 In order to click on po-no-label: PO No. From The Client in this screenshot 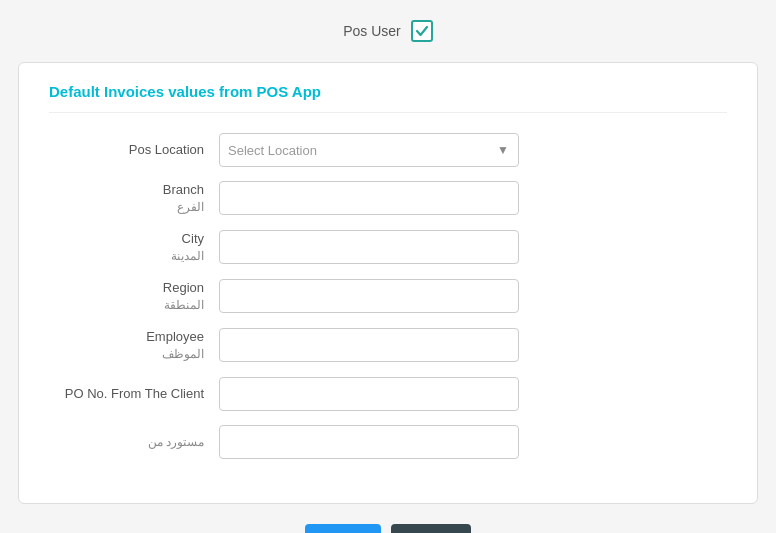, I will do `click(134, 394)`.